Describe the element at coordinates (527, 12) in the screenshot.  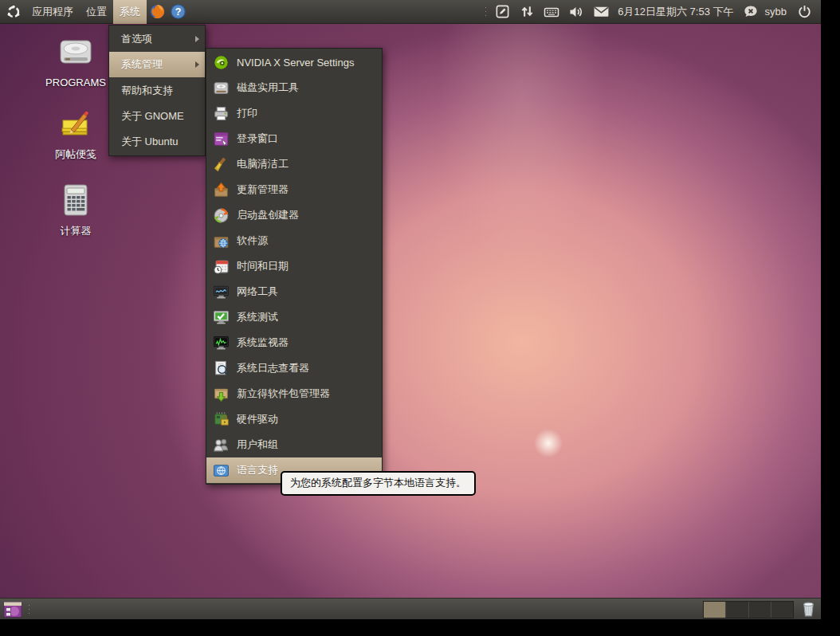
I see `network-arrows-icon` at that location.